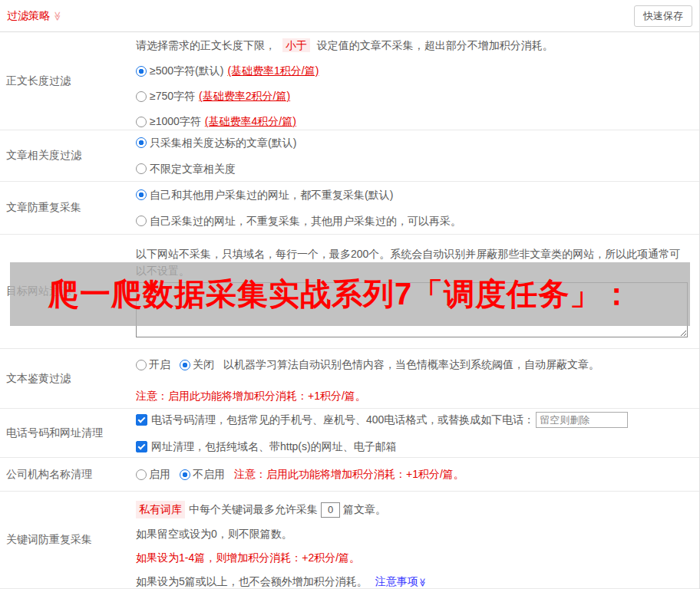 The height and width of the screenshot is (589, 700). What do you see at coordinates (414, 169) in the screenshot?
I see `radio-option-no-limit: 不限定文章相关度` at bounding box center [414, 169].